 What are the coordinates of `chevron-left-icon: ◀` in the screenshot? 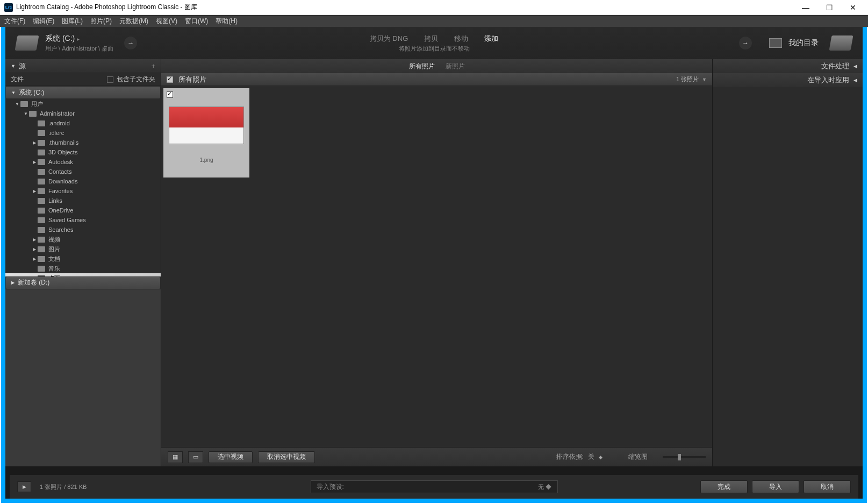 It's located at (856, 66).